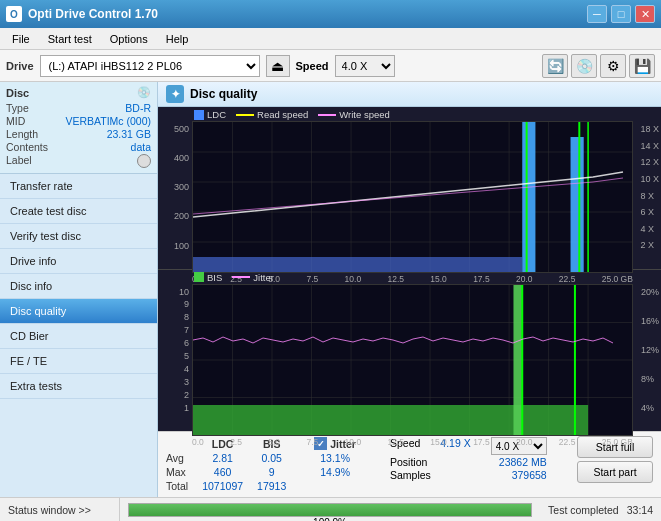 The height and width of the screenshot is (521, 661). Describe the element at coordinates (78, 161) in the screenshot. I see `disc-label-row: Label` at that location.